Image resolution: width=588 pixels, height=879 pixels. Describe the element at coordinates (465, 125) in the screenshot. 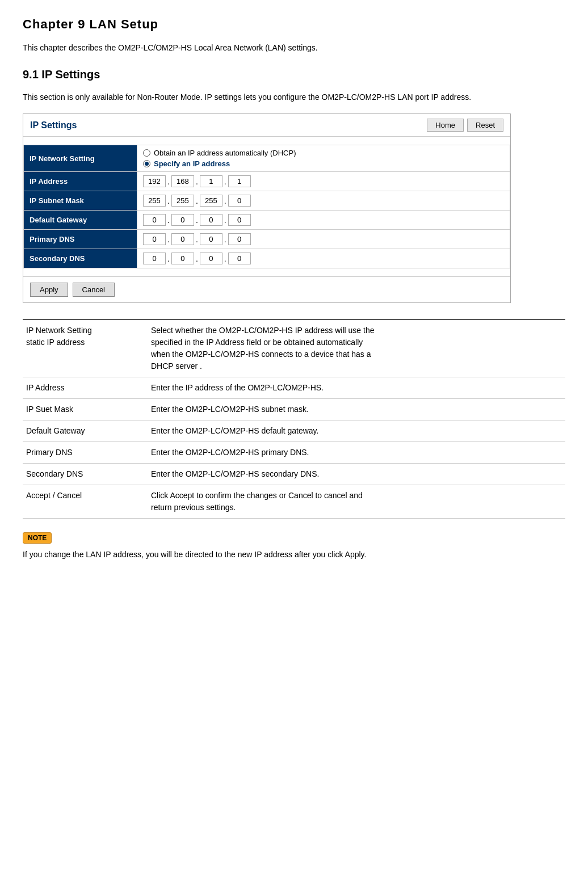

I see `panel-header-buttons: Home Reset` at that location.